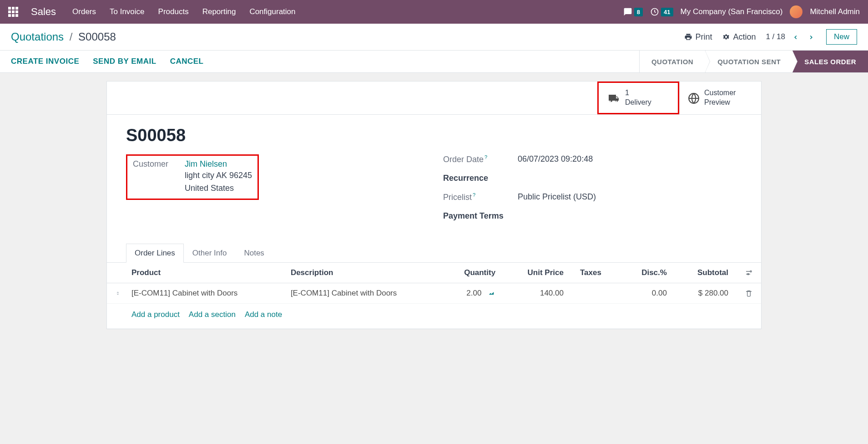 The image size is (868, 444). I want to click on pager-prev, so click(796, 37).